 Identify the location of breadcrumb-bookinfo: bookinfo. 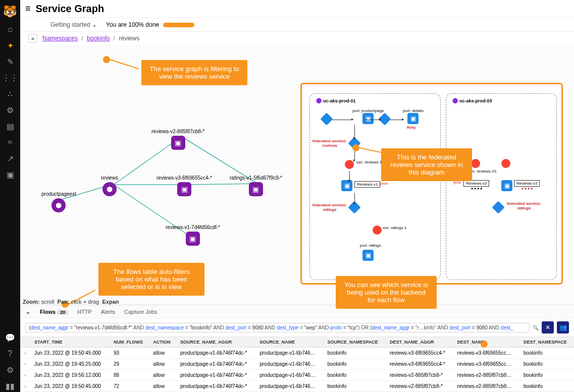
(98, 38).